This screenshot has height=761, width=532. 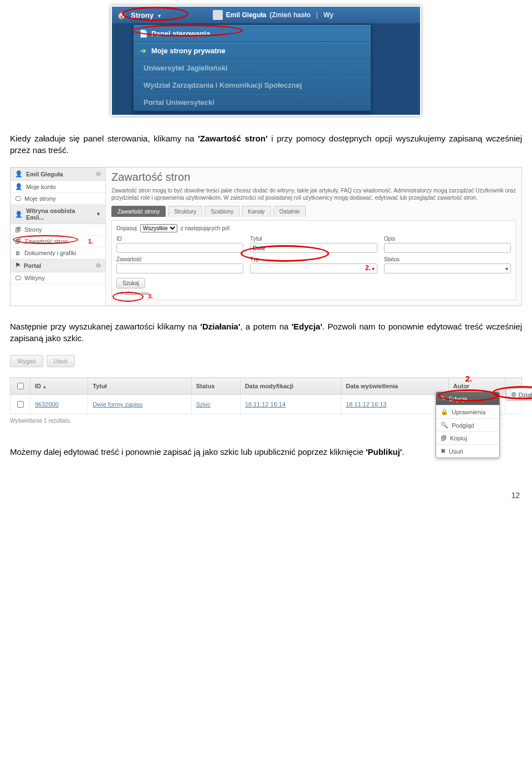 I want to click on col-id: ID▲, so click(x=59, y=386).